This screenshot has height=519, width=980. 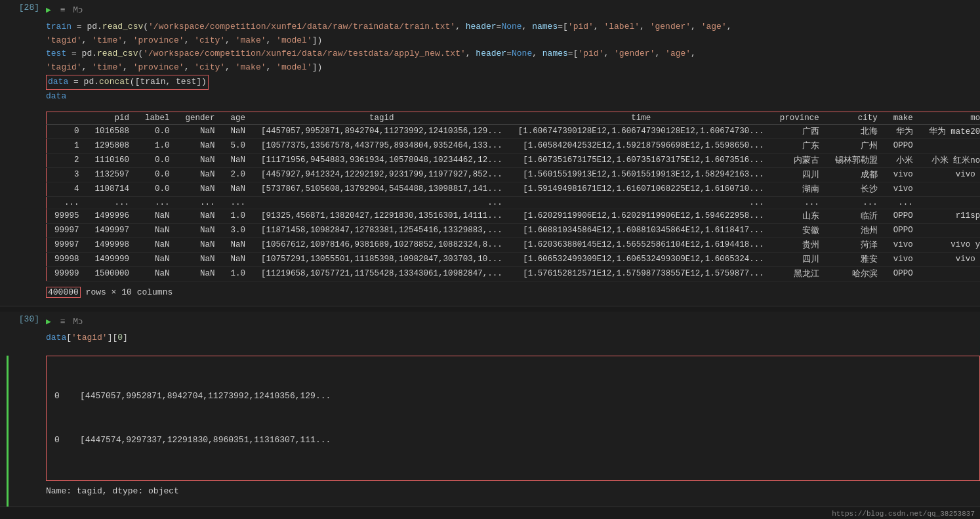 I want to click on code-line-3: test = pd.read_csv('/workspace/competiti…, so click(x=513, y=54).